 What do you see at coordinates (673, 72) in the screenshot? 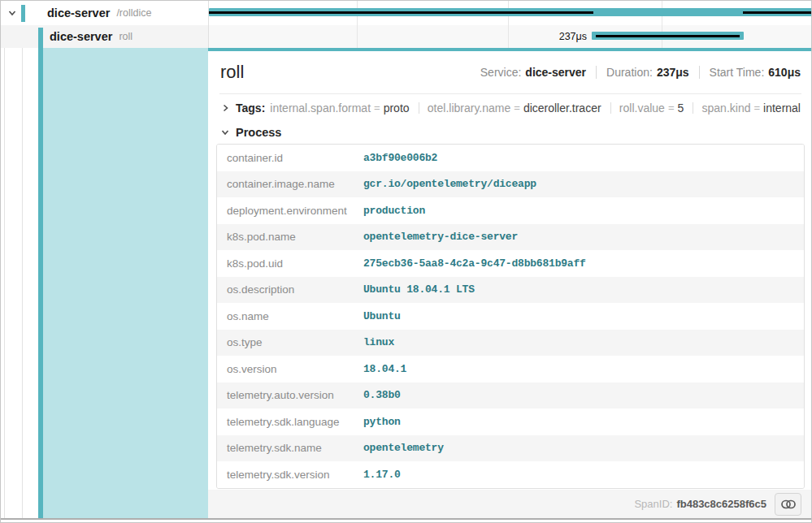
I see `duration-value: 237μs` at bounding box center [673, 72].